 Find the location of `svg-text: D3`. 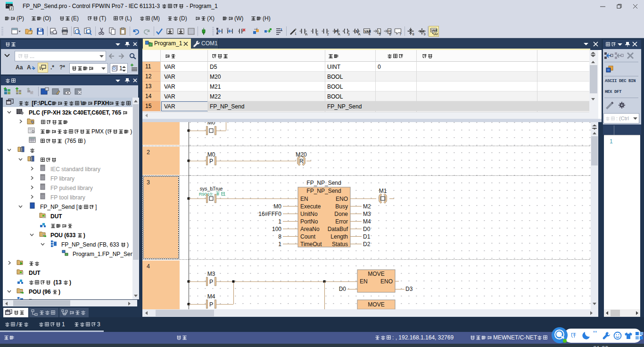

svg-text: D3 is located at coordinates (409, 289).